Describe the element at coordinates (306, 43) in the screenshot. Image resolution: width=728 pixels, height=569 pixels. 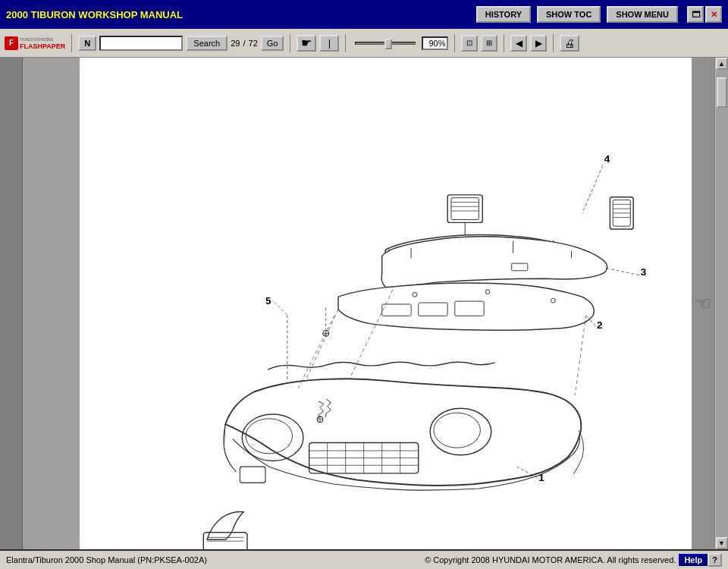
I see `hand-tool-button: ☛` at that location.